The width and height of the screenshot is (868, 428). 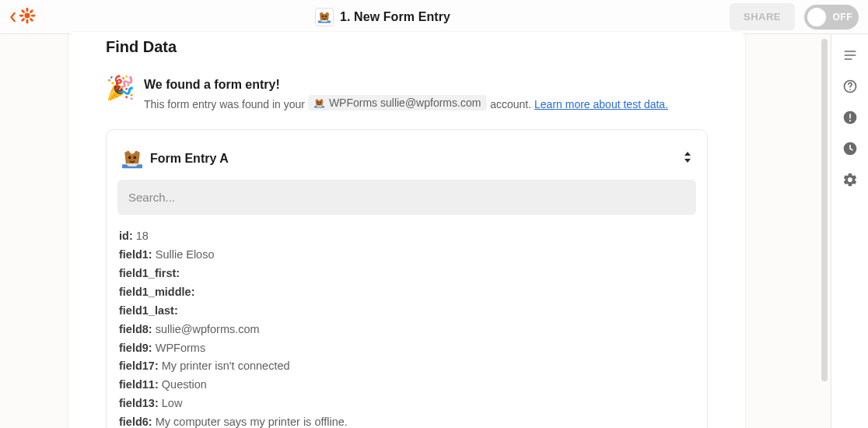 What do you see at coordinates (406, 103) in the screenshot?
I see `found-subtext: This form entry was found in your WPForm…` at bounding box center [406, 103].